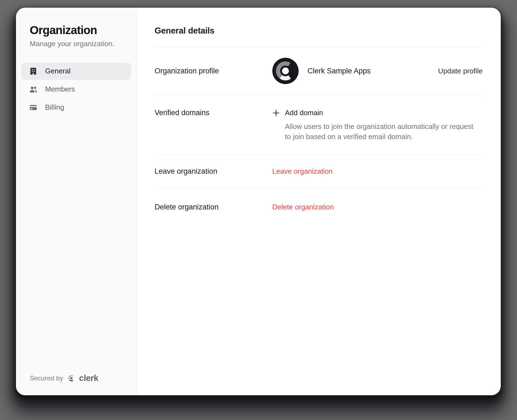 The width and height of the screenshot is (517, 420). Describe the element at coordinates (33, 107) in the screenshot. I see `credit-card-icon` at that location.